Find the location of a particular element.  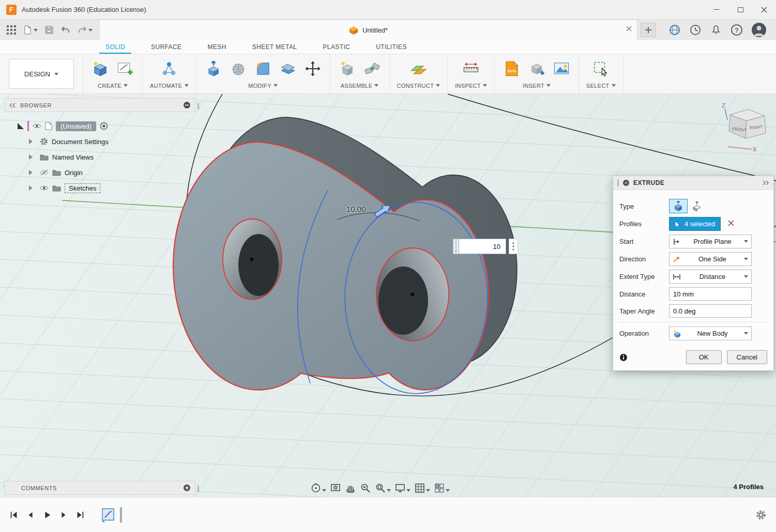

design-workspace-selector: DESIGN is located at coordinates (41, 74).